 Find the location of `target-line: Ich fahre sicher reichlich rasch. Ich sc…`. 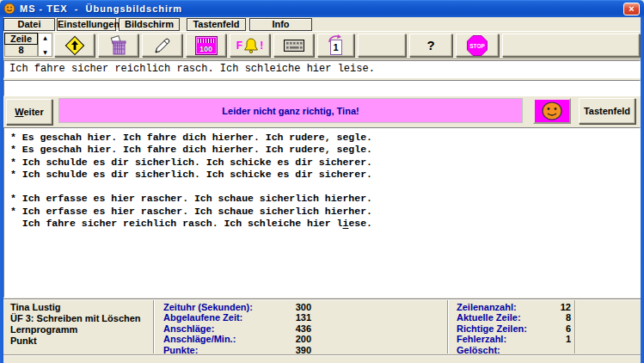

target-line: Ich fahre sicher reichlich rasch. Ich sc… is located at coordinates (322, 69).